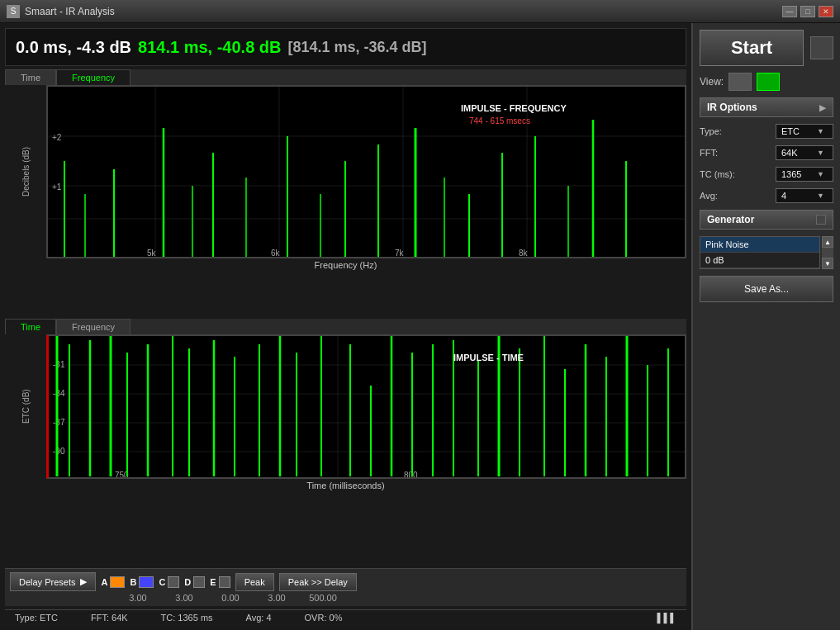 Image resolution: width=840 pixels, height=630 pixels. What do you see at coordinates (59, 423) in the screenshot?
I see `svg-text: -87` at bounding box center [59, 423].